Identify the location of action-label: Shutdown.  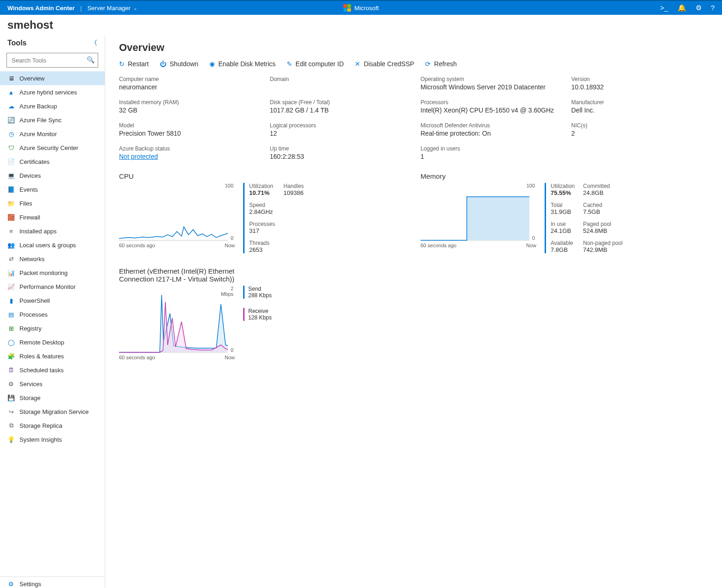
(184, 64).